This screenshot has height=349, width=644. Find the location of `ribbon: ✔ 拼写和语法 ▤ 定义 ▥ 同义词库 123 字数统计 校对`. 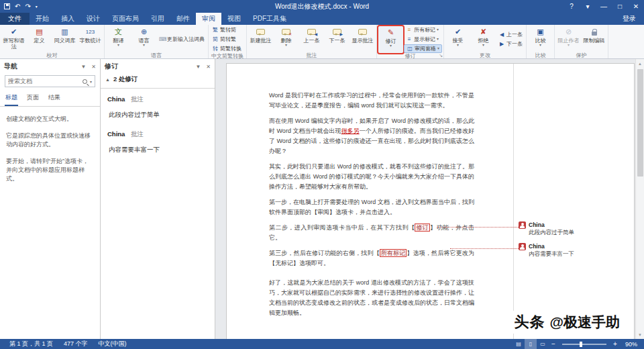

ribbon: ✔ 拼写和语法 ▤ 定义 ▥ 同义词库 123 字数统计 校对 is located at coordinates (322, 42).